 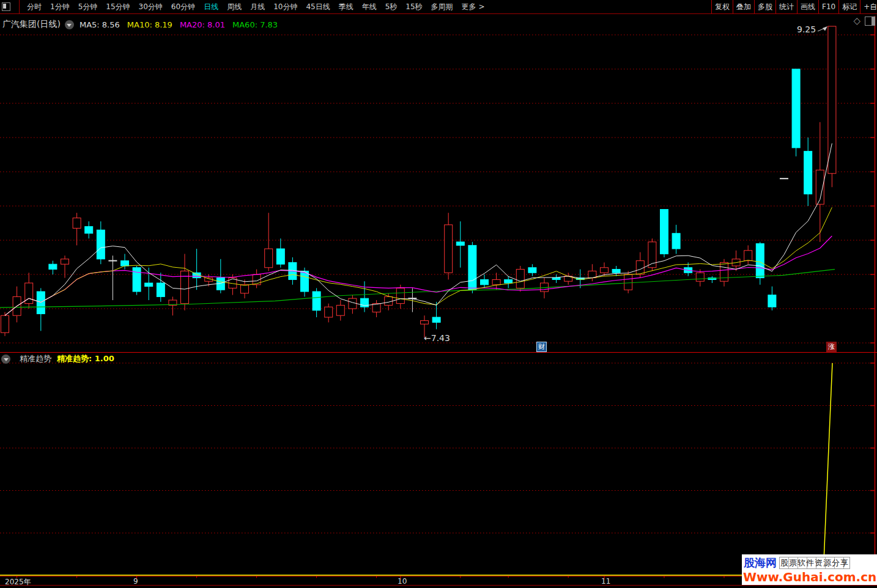 What do you see at coordinates (473, 7) in the screenshot?
I see `period-tab-more: 更多 >` at bounding box center [473, 7].